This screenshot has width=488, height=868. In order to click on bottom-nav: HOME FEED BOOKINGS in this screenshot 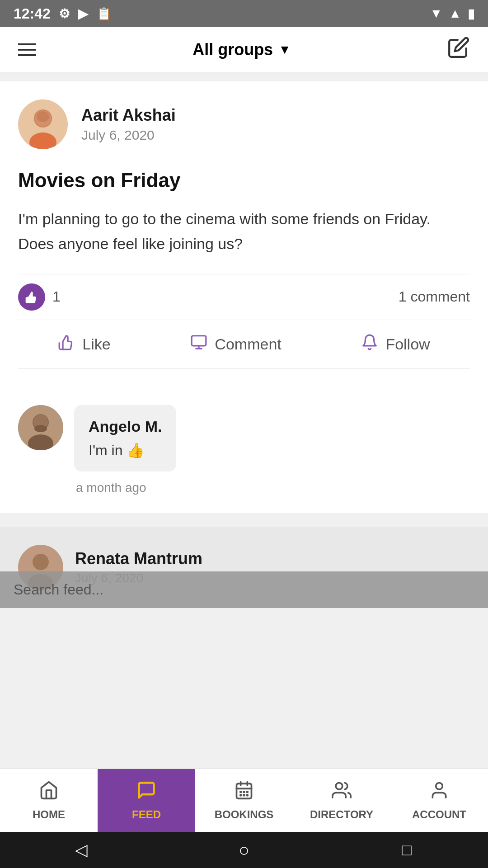, I will do `click(244, 800)`.